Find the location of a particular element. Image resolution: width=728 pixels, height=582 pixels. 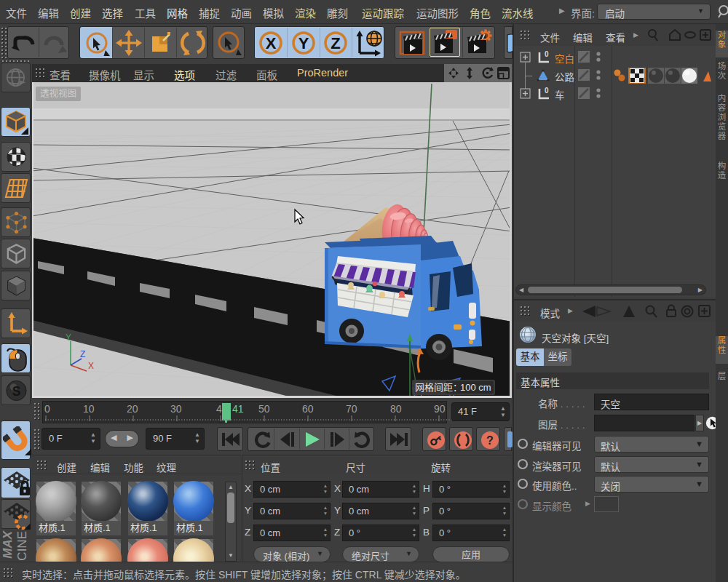

svg-text: 50 is located at coordinates (264, 409).